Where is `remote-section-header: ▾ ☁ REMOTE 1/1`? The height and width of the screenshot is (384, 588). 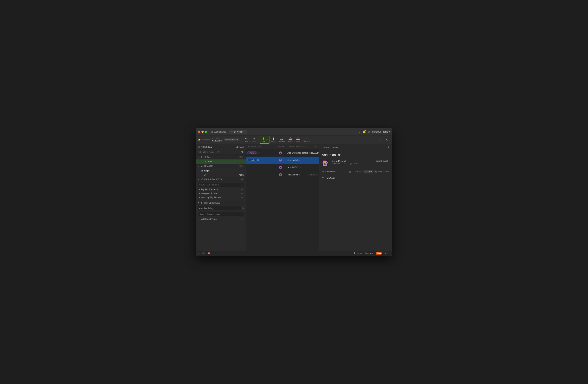
remote-section-header: ▾ ☁ REMOTE 1/1 is located at coordinates (221, 166).